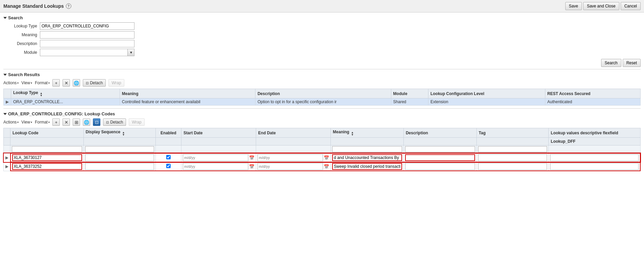 The image size is (644, 271). What do you see at coordinates (41, 94) in the screenshot?
I see `sort-icons-lookup-type: ▲▼` at bounding box center [41, 94].